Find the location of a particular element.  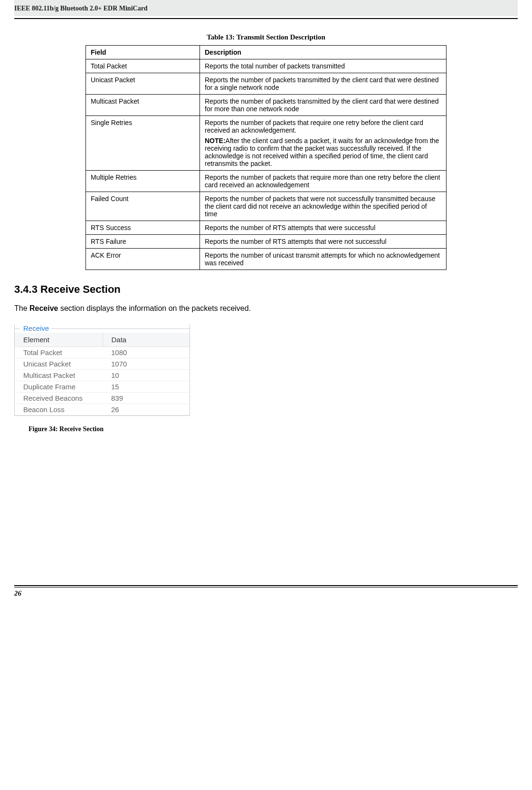

cell-element: Unicast Packet is located at coordinates (59, 364).